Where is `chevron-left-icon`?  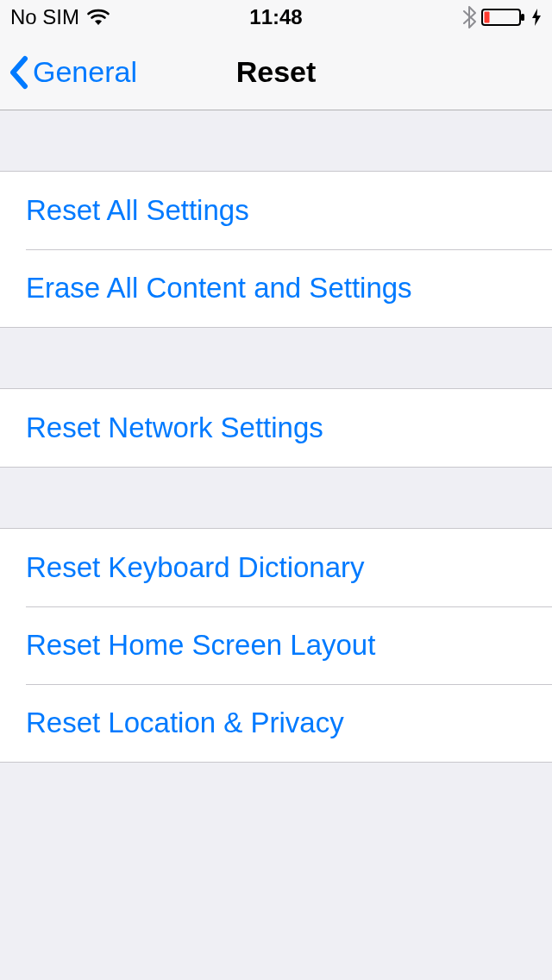
chevron-left-icon is located at coordinates (19, 72).